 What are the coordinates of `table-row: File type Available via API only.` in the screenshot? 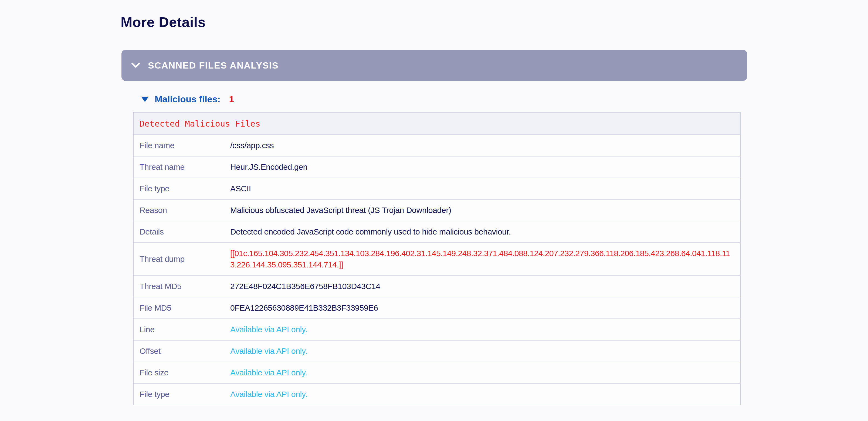 It's located at (437, 394).